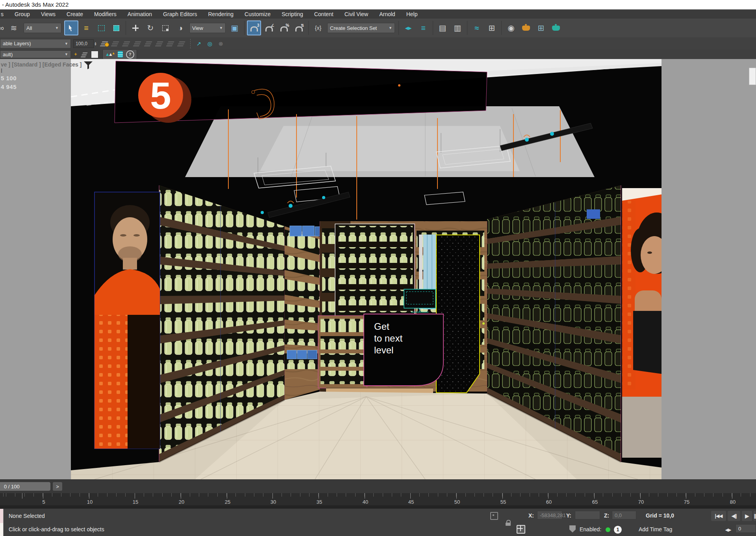 This screenshot has height=536, width=756. What do you see at coordinates (299, 28) in the screenshot?
I see `spinner-snap-toggle: ⇅` at bounding box center [299, 28].